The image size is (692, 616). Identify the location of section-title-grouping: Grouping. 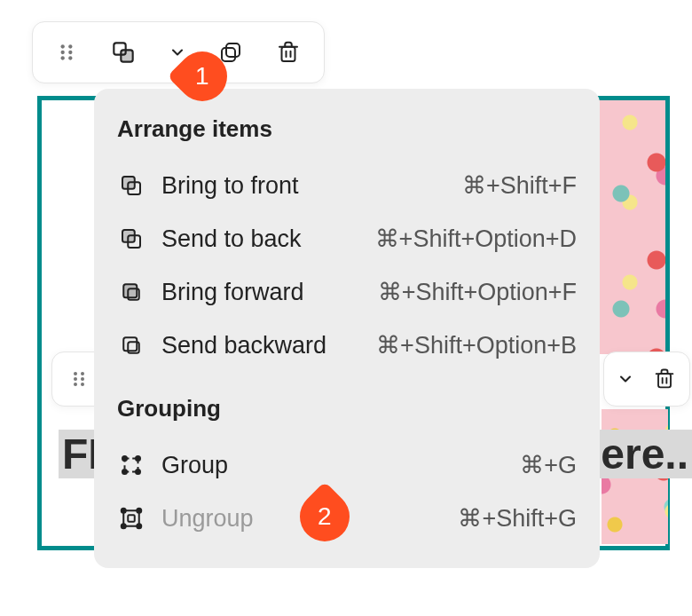
(347, 405).